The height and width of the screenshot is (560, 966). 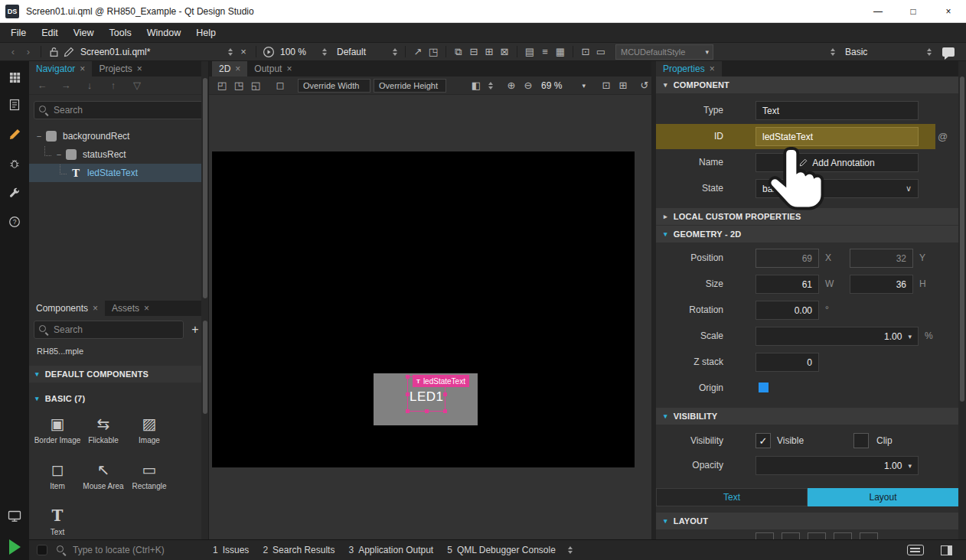 I want to click on section-basic: ▾ BASIC (7), so click(x=119, y=399).